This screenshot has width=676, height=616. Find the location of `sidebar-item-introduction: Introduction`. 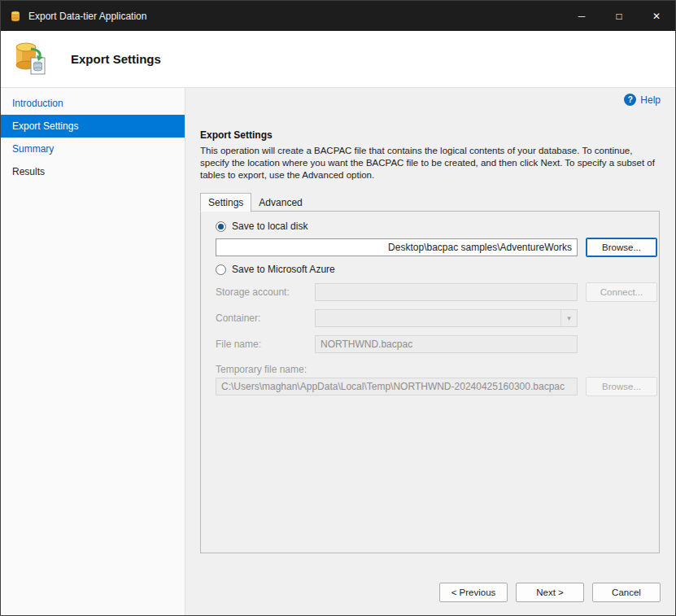

sidebar-item-introduction: Introduction is located at coordinates (93, 103).